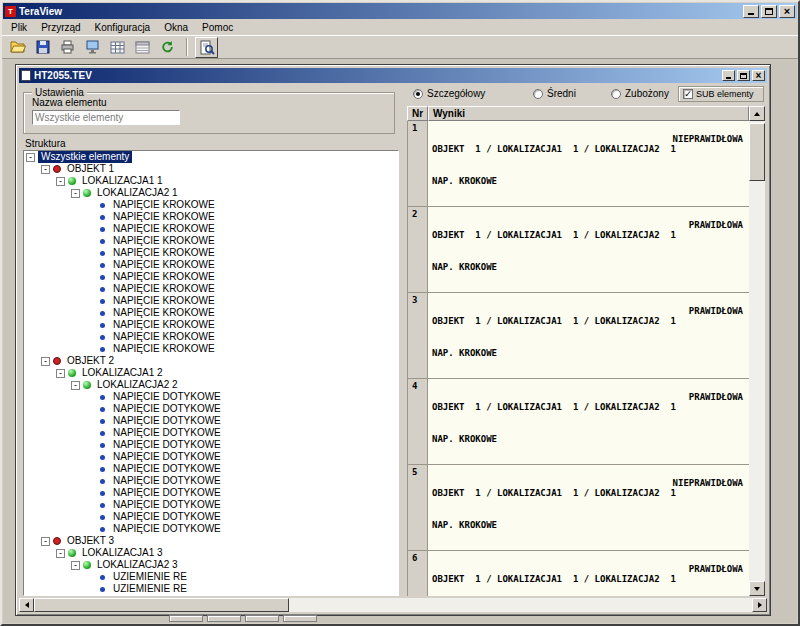 The height and width of the screenshot is (626, 800). What do you see at coordinates (578, 164) in the screenshot?
I see `result-row: 1 OBJEKT 1 / LOKALIZACJA1 1 / LOKALIZACJ…` at bounding box center [578, 164].